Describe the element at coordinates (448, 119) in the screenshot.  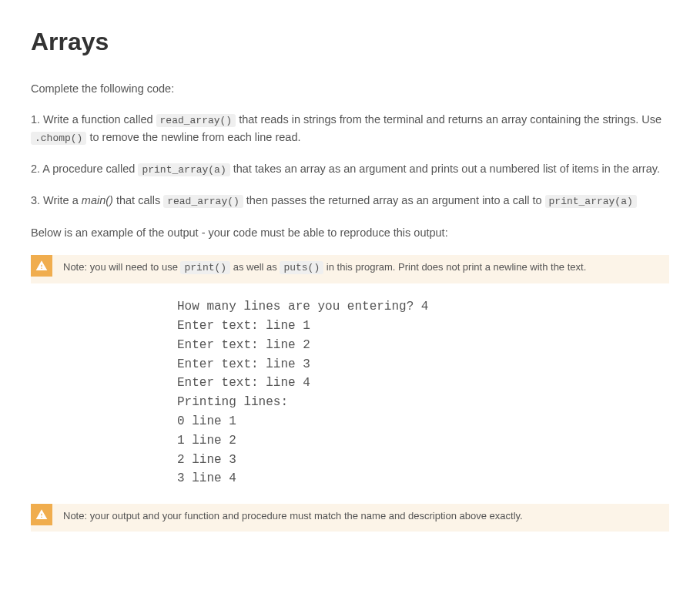
I see `step1-mid: that reads in strings from the terminal …` at that location.